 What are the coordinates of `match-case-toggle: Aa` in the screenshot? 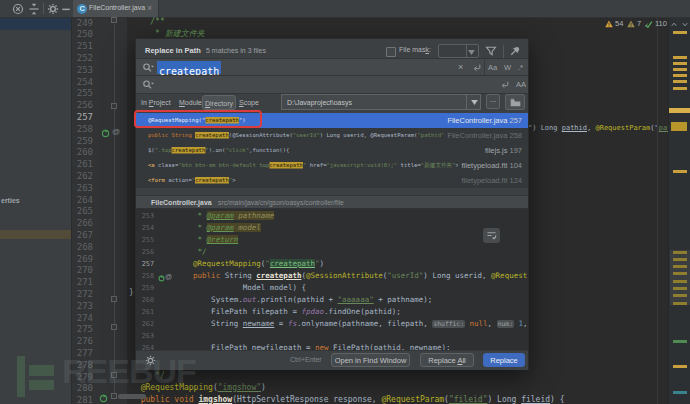 It's located at (492, 68).